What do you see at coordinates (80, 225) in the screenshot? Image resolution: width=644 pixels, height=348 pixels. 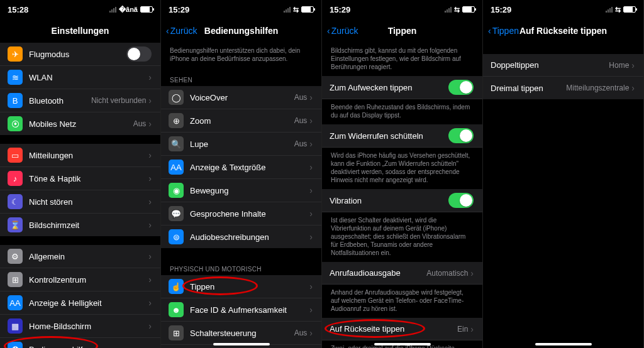 I see `settings-row: ⌛Bildschirmzeit›` at bounding box center [80, 225].